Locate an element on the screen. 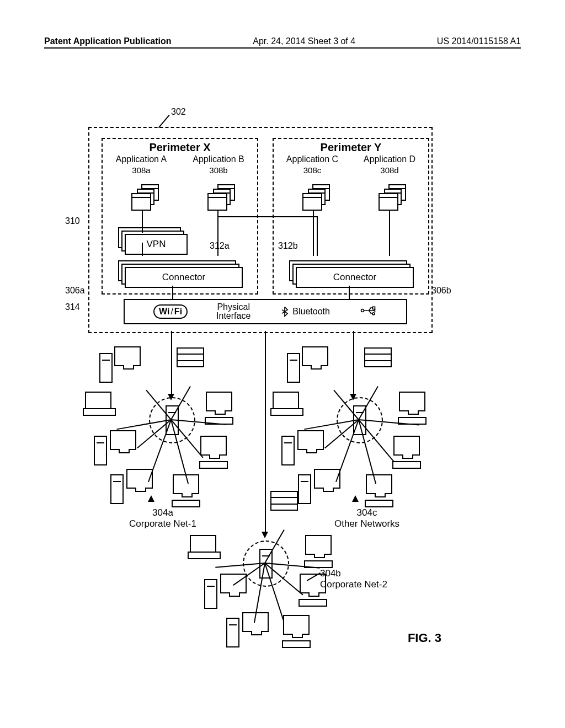 This screenshot has height=728, width=565. ref-310: 310 is located at coordinates (73, 221).